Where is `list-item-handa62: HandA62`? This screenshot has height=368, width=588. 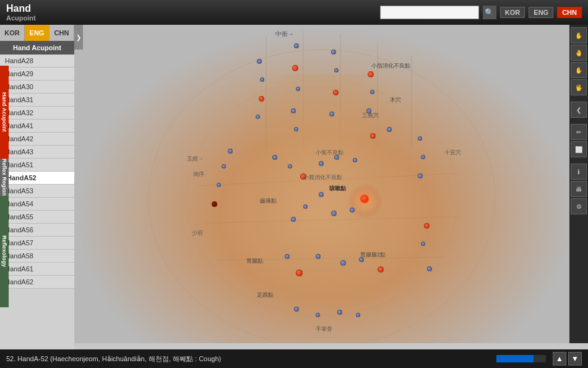
list-item-handa62: HandA62 is located at coordinates (37, 283).